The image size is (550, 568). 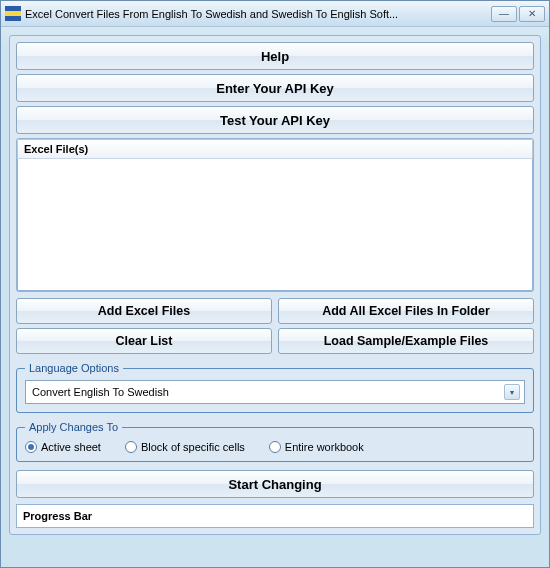 I want to click on radio-block-of-cells-label: Block of specific cells, so click(x=193, y=447).